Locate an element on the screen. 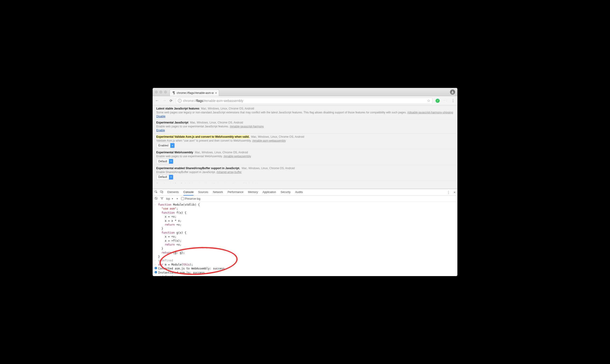  devtools-tab-performance: Performance is located at coordinates (236, 192).